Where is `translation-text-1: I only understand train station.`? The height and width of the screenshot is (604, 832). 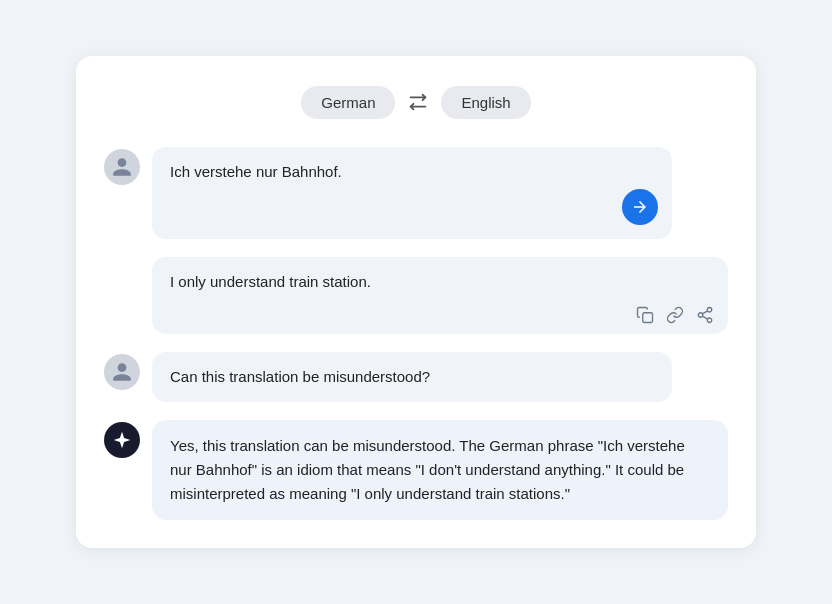 translation-text-1: I only understand train station. is located at coordinates (270, 282).